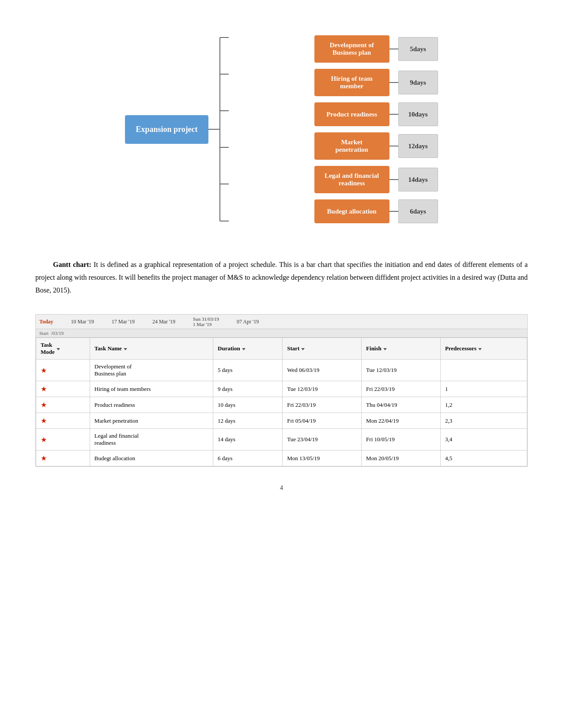 The height and width of the screenshot is (728, 563). I want to click on task-node-5: Budegt allocation, so click(352, 211).